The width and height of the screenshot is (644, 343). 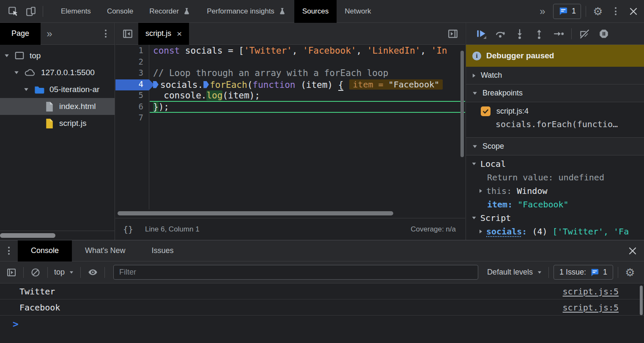 What do you see at coordinates (132, 52) in the screenshot?
I see `line-number: 1` at bounding box center [132, 52].